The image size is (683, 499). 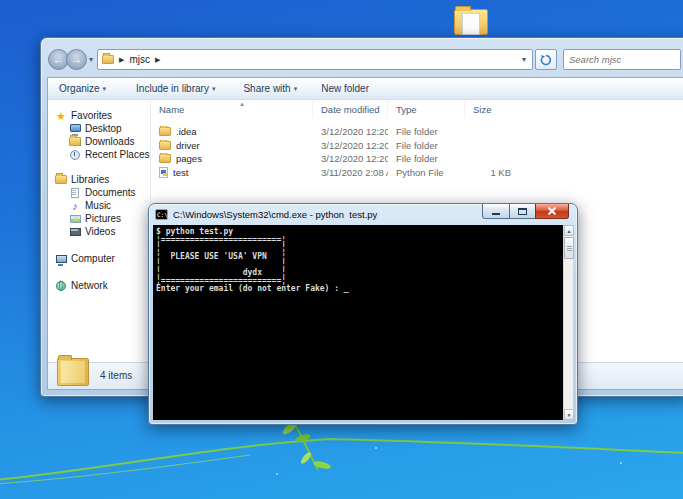 What do you see at coordinates (93, 258) in the screenshot?
I see `computer-label: Computer` at bounding box center [93, 258].